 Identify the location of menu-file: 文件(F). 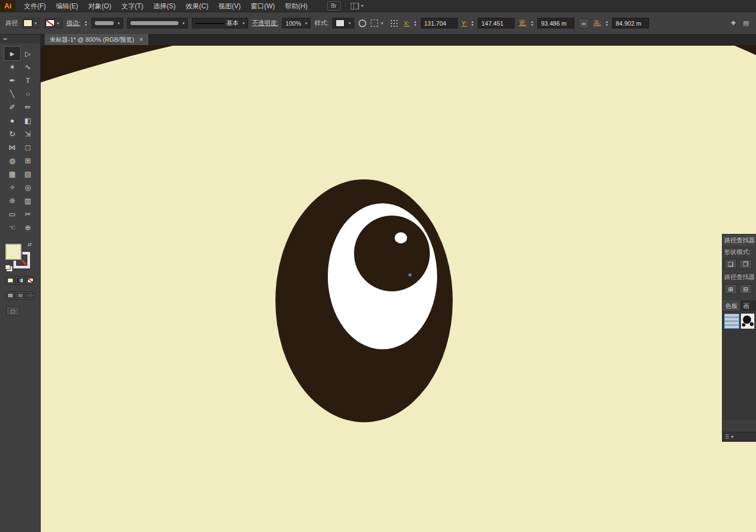
(35, 6).